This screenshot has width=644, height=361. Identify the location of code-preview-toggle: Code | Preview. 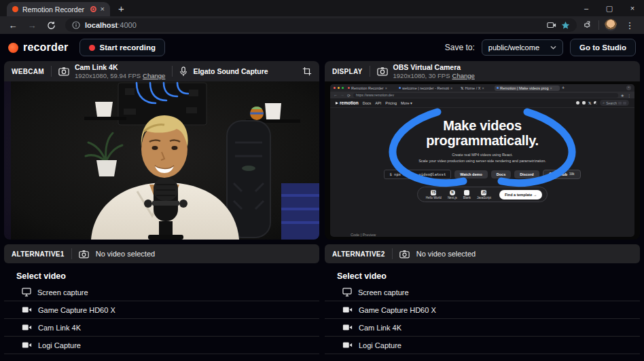
(363, 235).